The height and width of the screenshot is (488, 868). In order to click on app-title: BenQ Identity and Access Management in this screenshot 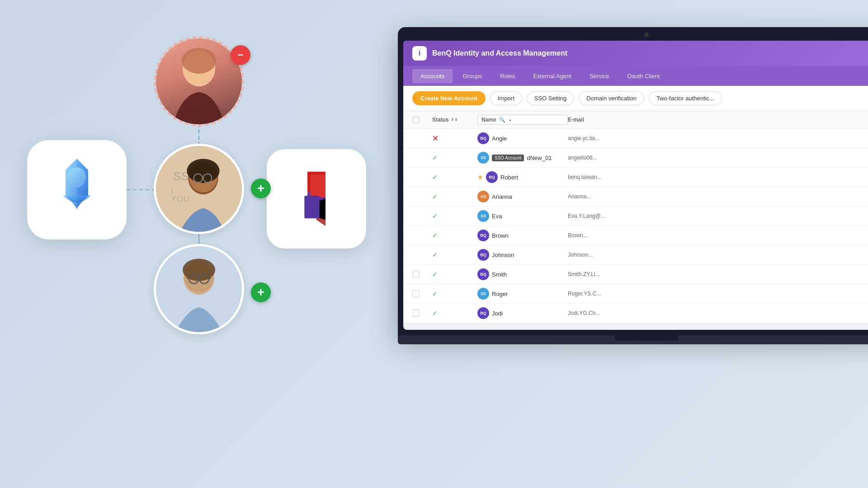, I will do `click(500, 53)`.